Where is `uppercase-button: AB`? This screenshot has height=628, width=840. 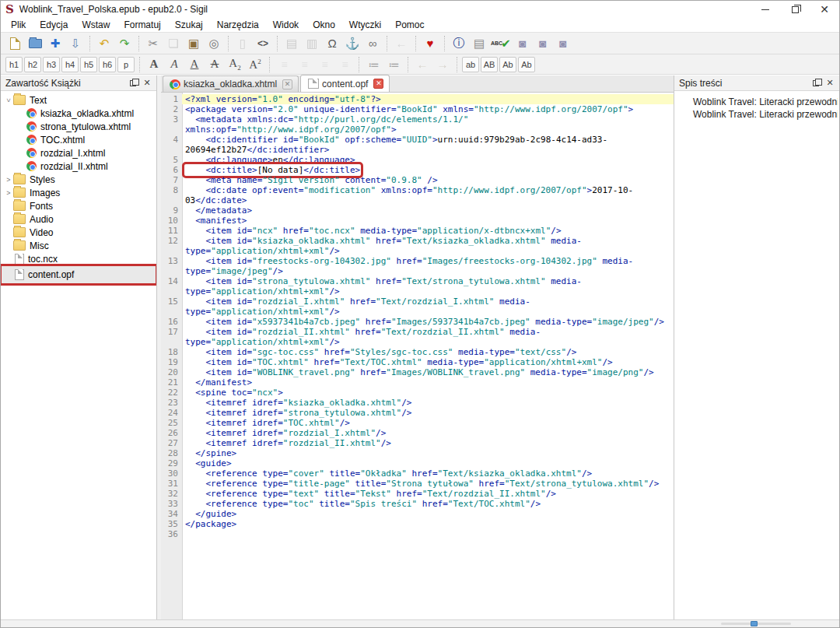 uppercase-button: AB is located at coordinates (489, 65).